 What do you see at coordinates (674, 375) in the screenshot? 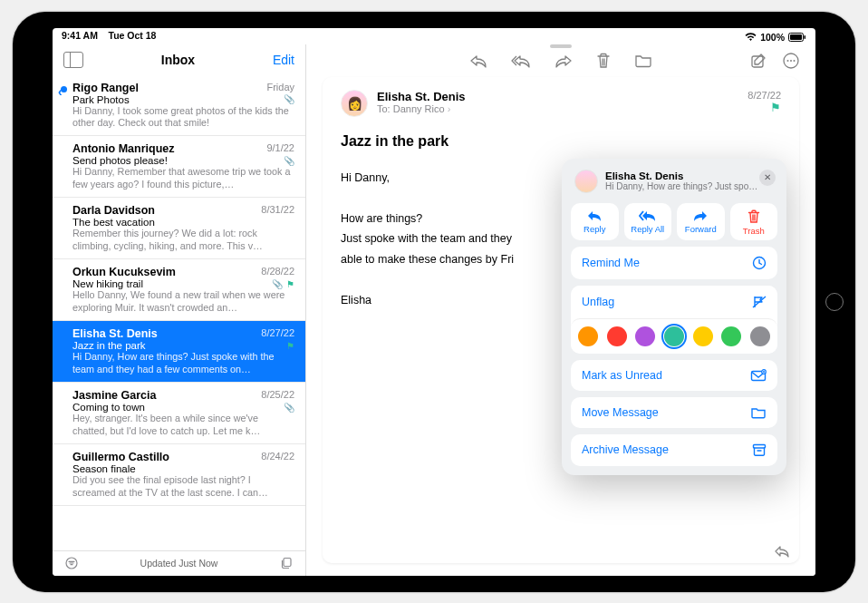
I see `mark-unread-button: Mark as Unread` at bounding box center [674, 375].